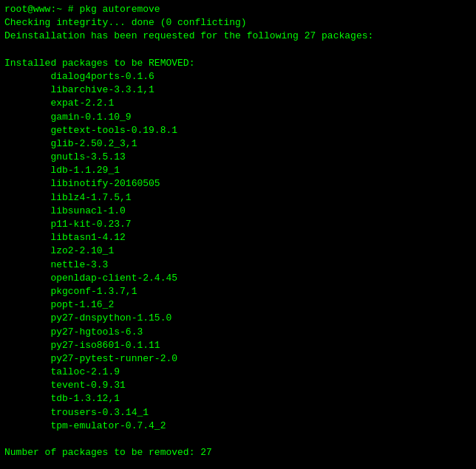 The width and height of the screenshot is (476, 469). I want to click on terminal-line-pkg15: nettle-3.3, so click(238, 265).